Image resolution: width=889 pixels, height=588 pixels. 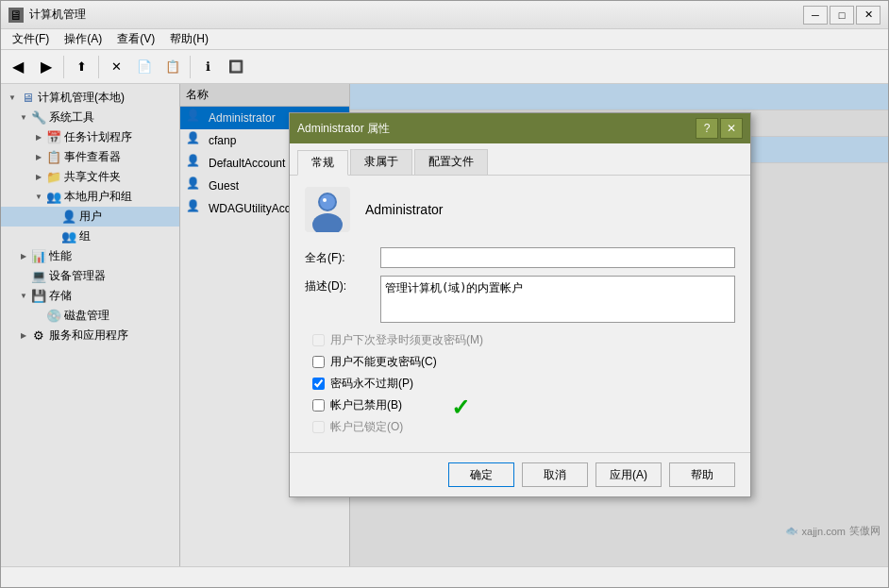 I want to click on pwd-never-expires-checkbox, so click(x=319, y=383).